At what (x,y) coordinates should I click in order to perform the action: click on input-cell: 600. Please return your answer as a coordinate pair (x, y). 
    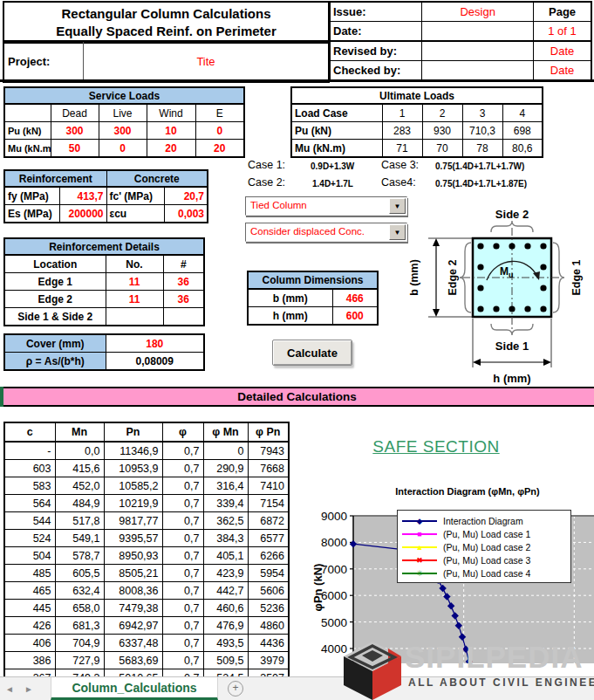
    Looking at the image, I should click on (355, 316).